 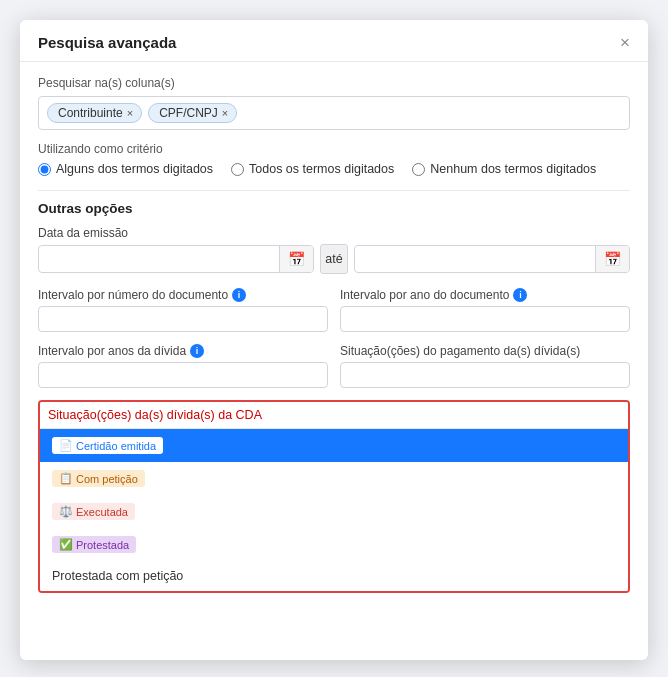 What do you see at coordinates (183, 351) in the screenshot?
I see `intervalo-anos-divida-label: Intervalo por anos da dívida i` at bounding box center [183, 351].